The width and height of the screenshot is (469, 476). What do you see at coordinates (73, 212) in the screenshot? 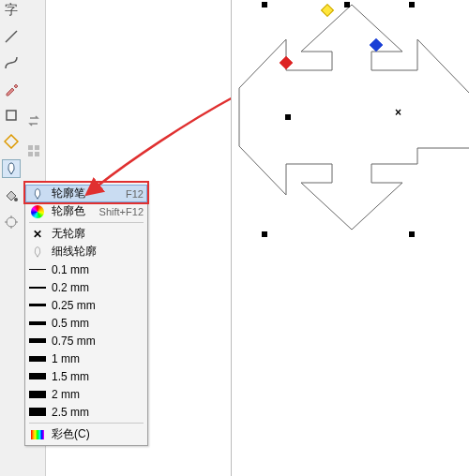
I see `menu-outline-color-label: 轮廓色` at bounding box center [73, 212].